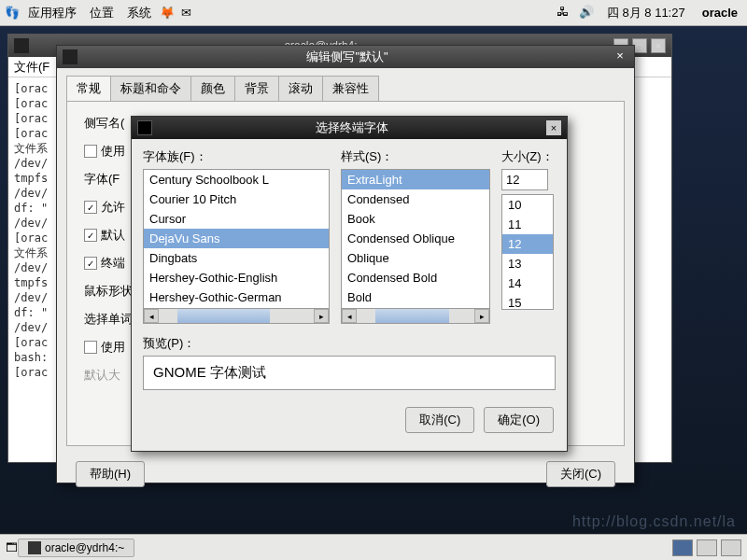 This screenshot has height=560, width=747. Describe the element at coordinates (186, 13) in the screenshot. I see `evolution-icon: ✉` at that location.